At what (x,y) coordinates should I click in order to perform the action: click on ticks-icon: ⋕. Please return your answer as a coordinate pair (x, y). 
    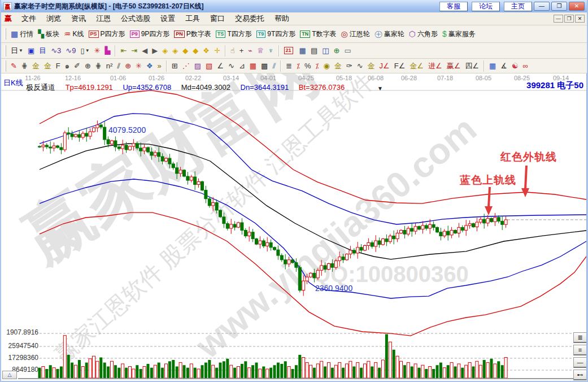
    Looking at the image, I should click on (98, 66).